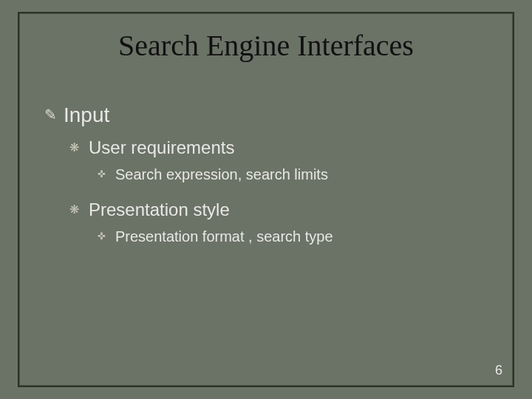 The width and height of the screenshot is (532, 399). I want to click on list-item: ❋ Presentation style, so click(286, 210).